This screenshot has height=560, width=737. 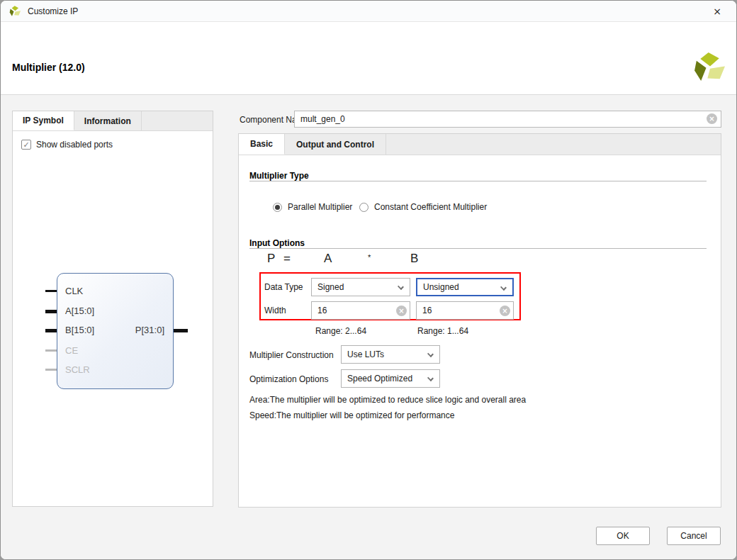 I want to click on multiplier-type-rule, so click(x=478, y=181).